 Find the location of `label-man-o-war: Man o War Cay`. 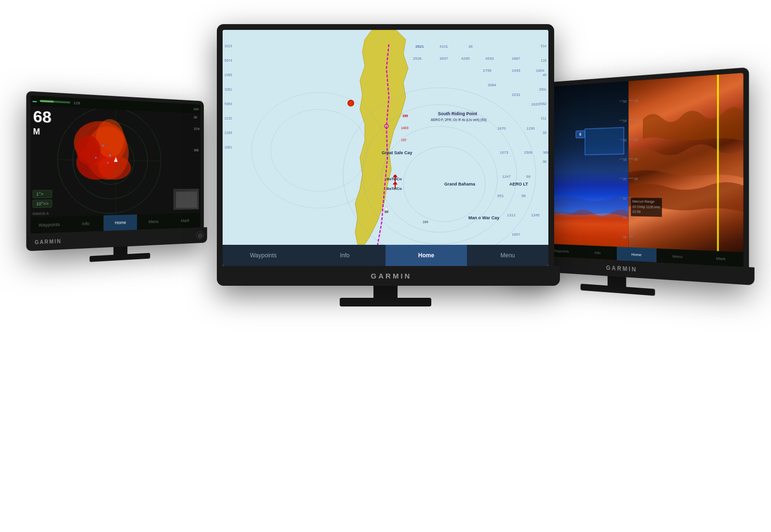

label-man-o-war: Man o War Cay is located at coordinates (484, 218).